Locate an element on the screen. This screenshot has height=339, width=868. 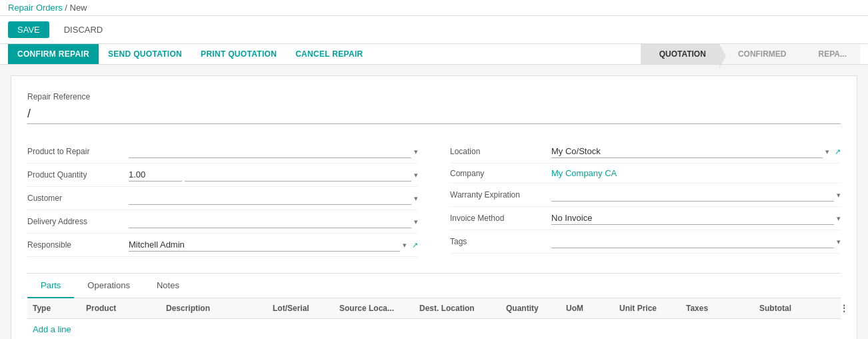
confirm-repair-button: CONFIRM REPAIR is located at coordinates (53, 54).